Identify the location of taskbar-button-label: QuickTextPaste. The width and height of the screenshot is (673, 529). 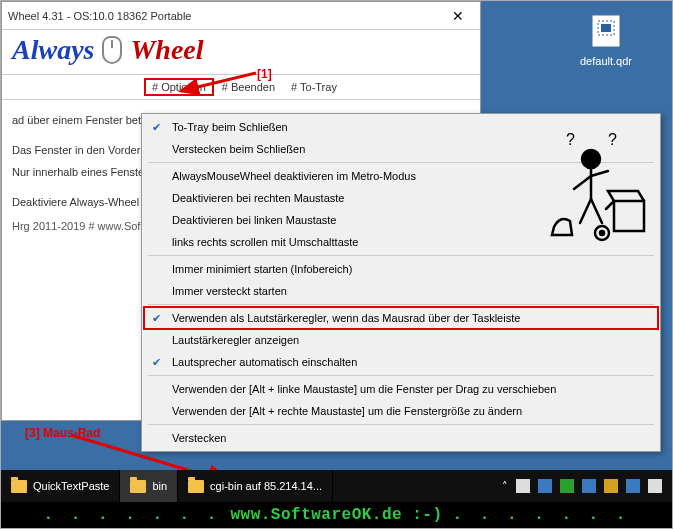
(71, 486).